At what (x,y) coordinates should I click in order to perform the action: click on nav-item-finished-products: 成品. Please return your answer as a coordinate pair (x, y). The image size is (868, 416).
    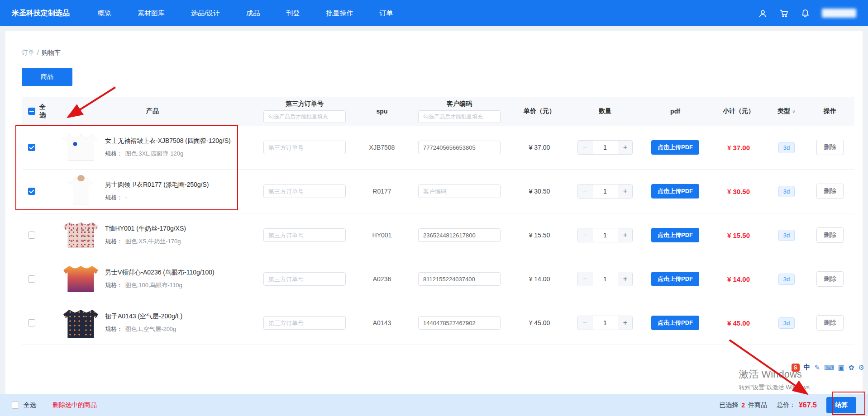
    Looking at the image, I should click on (253, 14).